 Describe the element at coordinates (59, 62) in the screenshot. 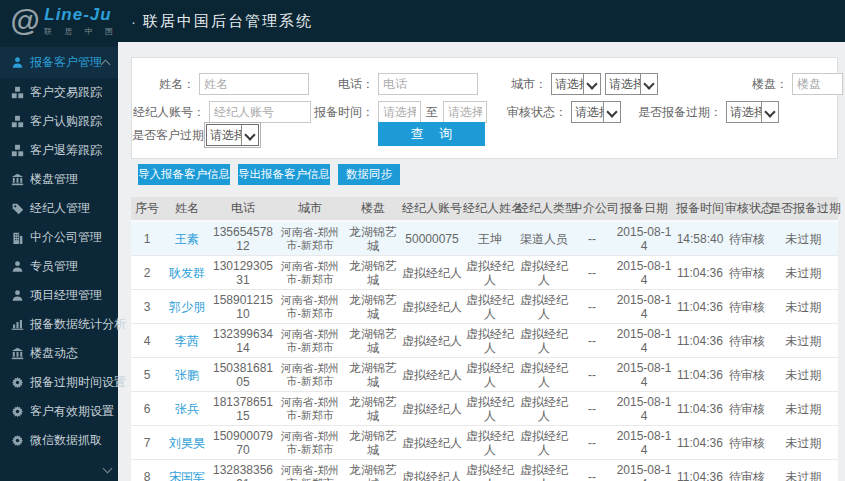

I see `sidebar-item-report-customer-mgmt: 报备客户管理` at that location.